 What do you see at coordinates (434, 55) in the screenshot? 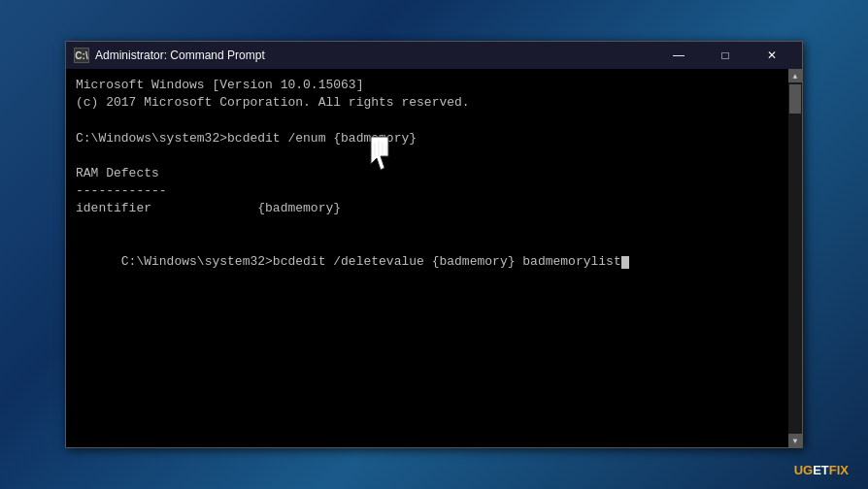
I see `title-bar: C:\ Administrator: Command Prompt — □ ✕` at bounding box center [434, 55].